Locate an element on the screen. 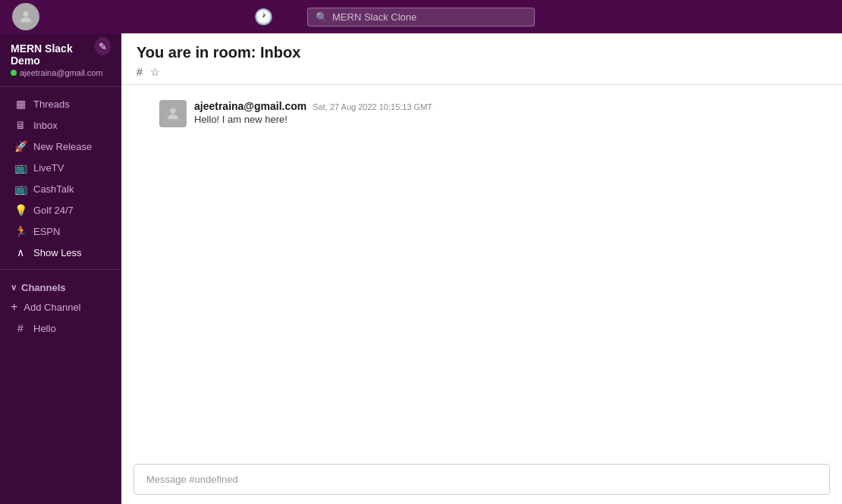  sidebar-label-threads: Threads is located at coordinates (52, 105).